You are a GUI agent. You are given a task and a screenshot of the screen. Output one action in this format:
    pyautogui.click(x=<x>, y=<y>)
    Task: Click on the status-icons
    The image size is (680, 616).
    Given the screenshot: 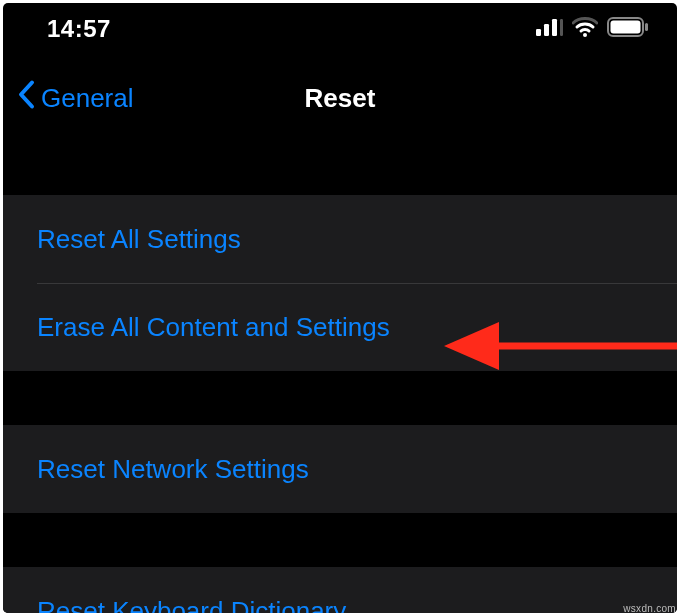 What is the action you would take?
    pyautogui.click(x=592, y=29)
    